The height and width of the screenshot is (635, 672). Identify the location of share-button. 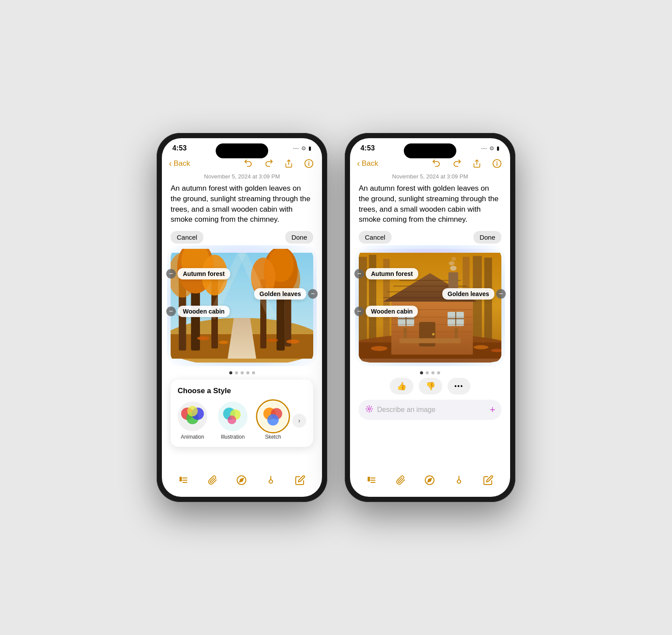
(289, 164).